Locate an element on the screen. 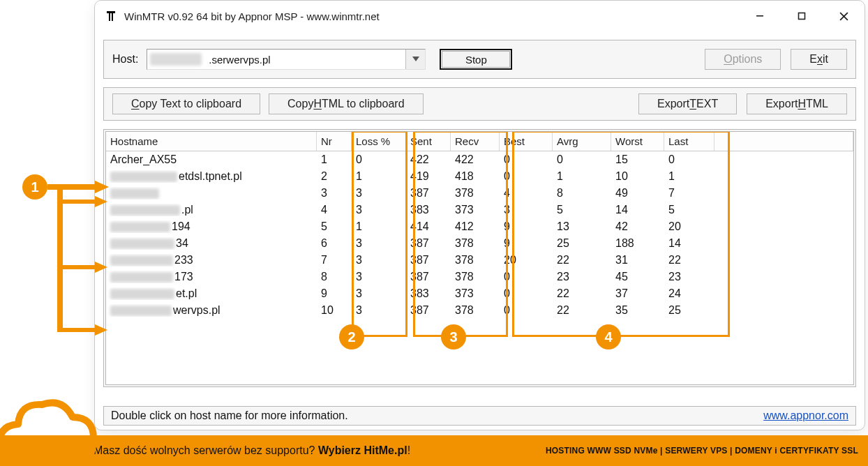 The image size is (868, 466). cell-loss: 1 is located at coordinates (379, 176).